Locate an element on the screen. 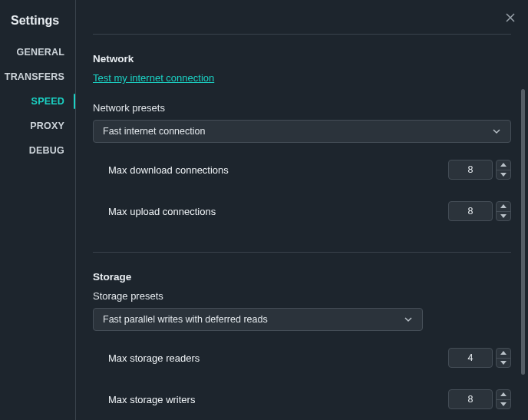 The width and height of the screenshot is (528, 420). max-readers-row: Max storage readers is located at coordinates (302, 358).